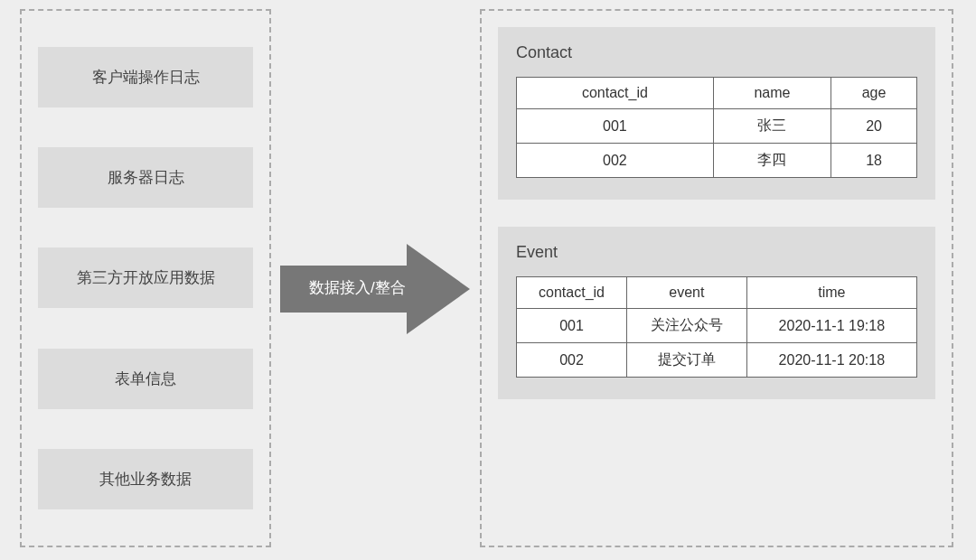  Describe the element at coordinates (718, 161) in the screenshot. I see `table-row: 002 李四 18` at that location.